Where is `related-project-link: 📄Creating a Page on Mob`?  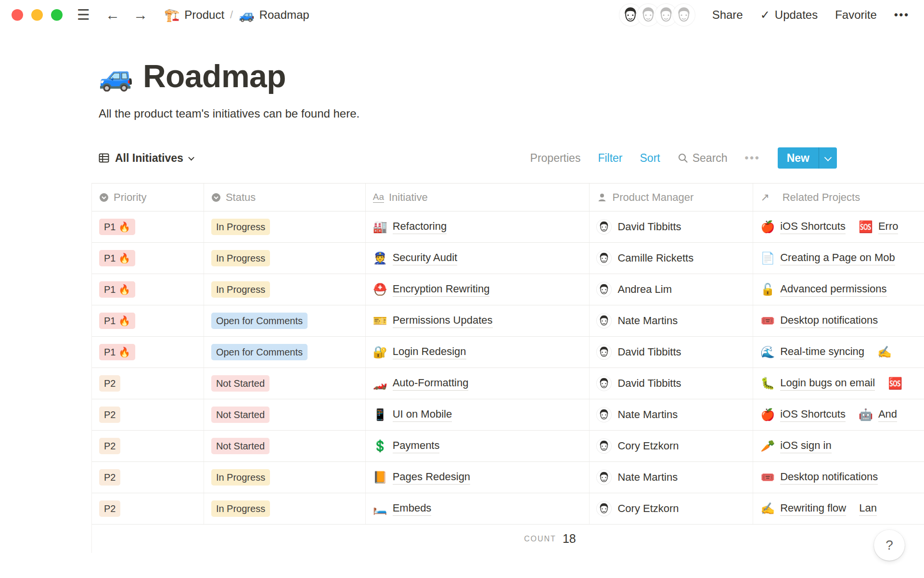 related-project-link: 📄Creating a Page on Mob is located at coordinates (828, 258).